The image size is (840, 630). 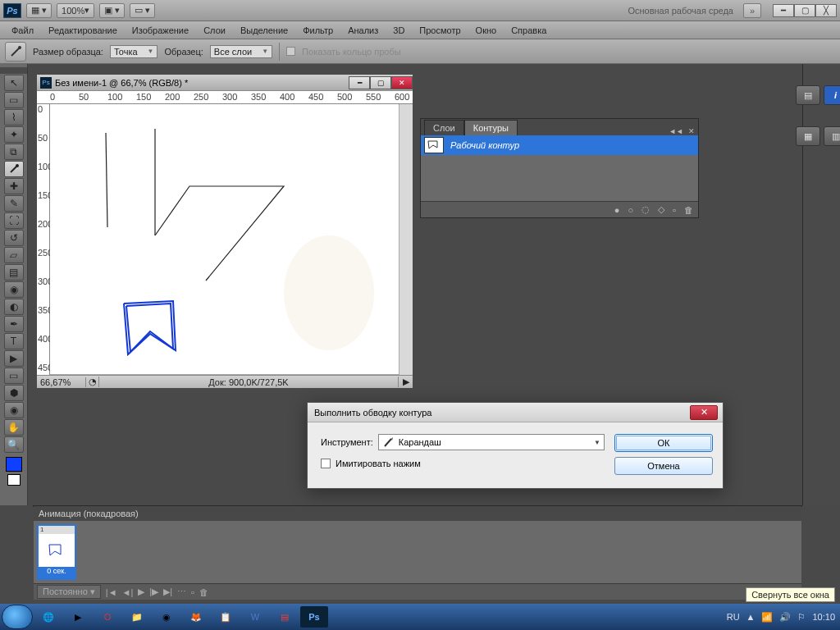 What do you see at coordinates (14, 341) in the screenshot?
I see `type-tool: T` at bounding box center [14, 341].